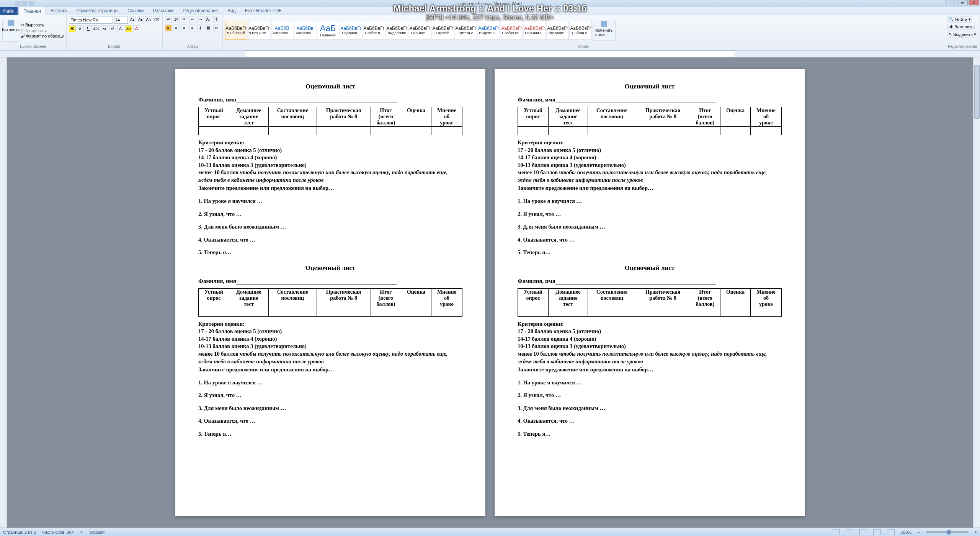 The image size is (980, 536). I want to click on superscript-button: x², so click(113, 29).